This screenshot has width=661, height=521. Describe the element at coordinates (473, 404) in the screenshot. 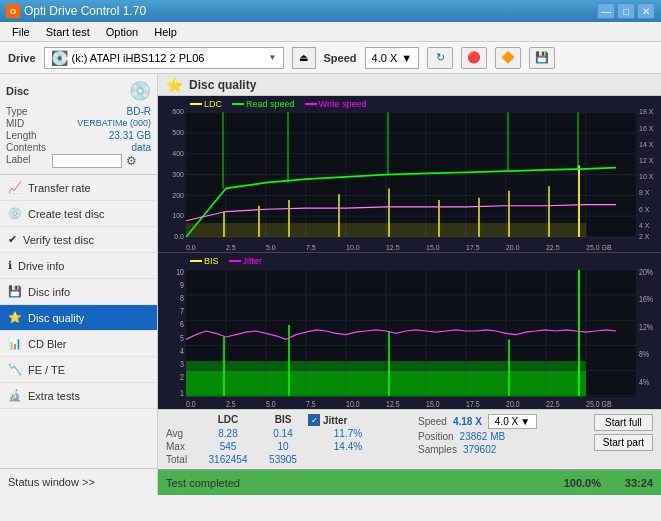

I see `svg-text: 17.5` at that location.